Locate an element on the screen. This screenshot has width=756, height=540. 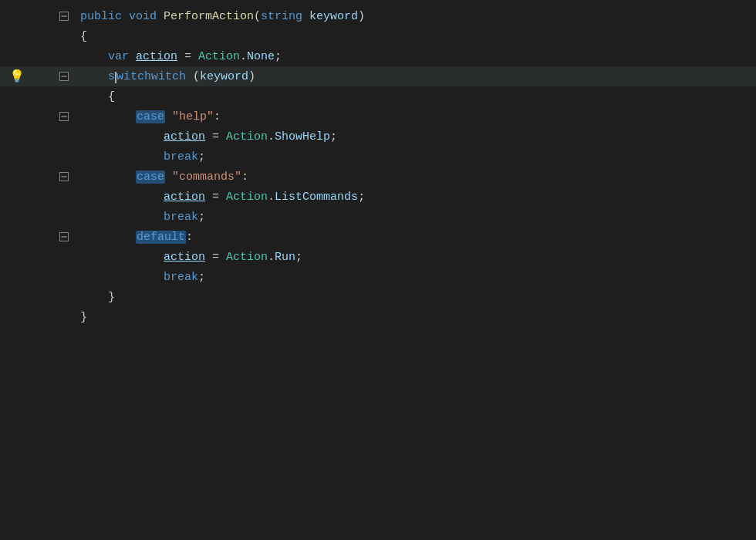
token: None is located at coordinates (261, 57).